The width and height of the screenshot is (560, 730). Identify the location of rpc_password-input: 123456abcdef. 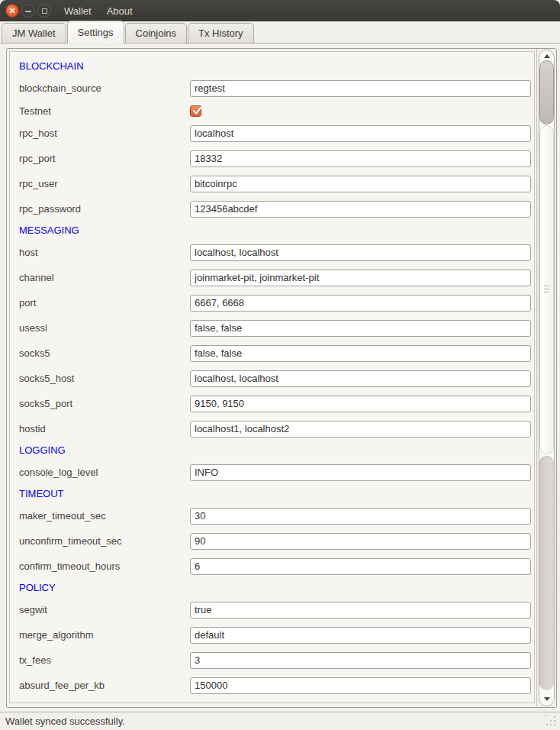
(360, 209).